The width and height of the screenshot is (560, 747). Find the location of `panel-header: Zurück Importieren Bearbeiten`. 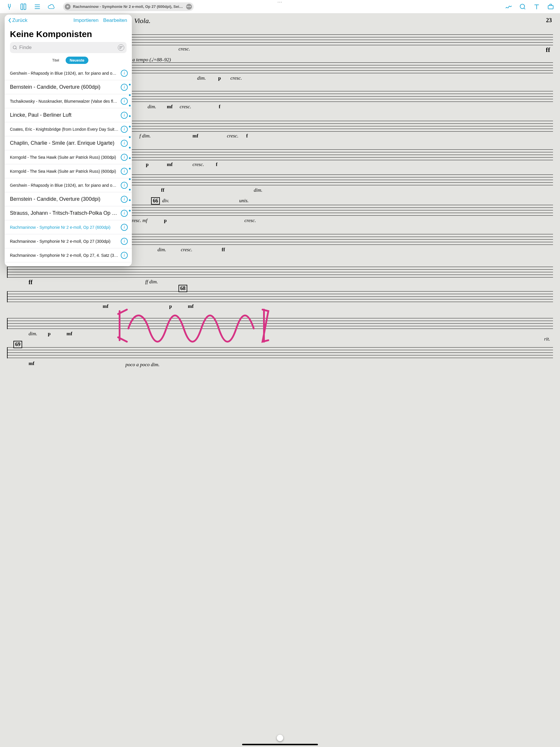

panel-header: Zurück Importieren Bearbeiten is located at coordinates (68, 20).